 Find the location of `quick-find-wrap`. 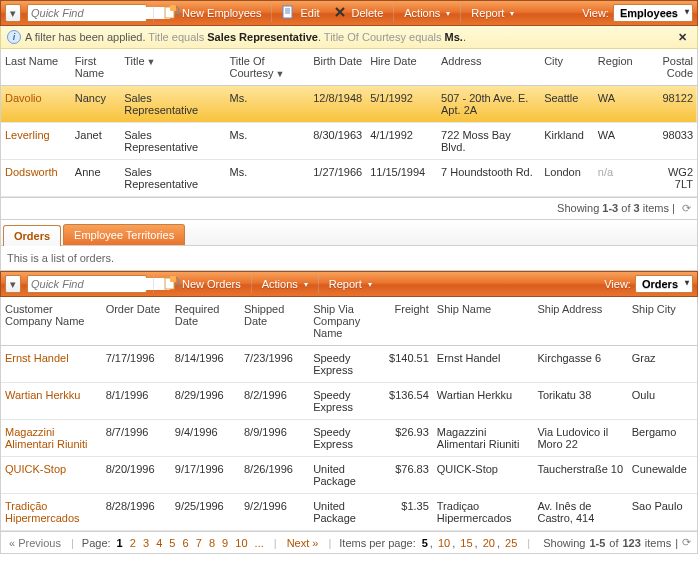

quick-find-wrap is located at coordinates (87, 284).